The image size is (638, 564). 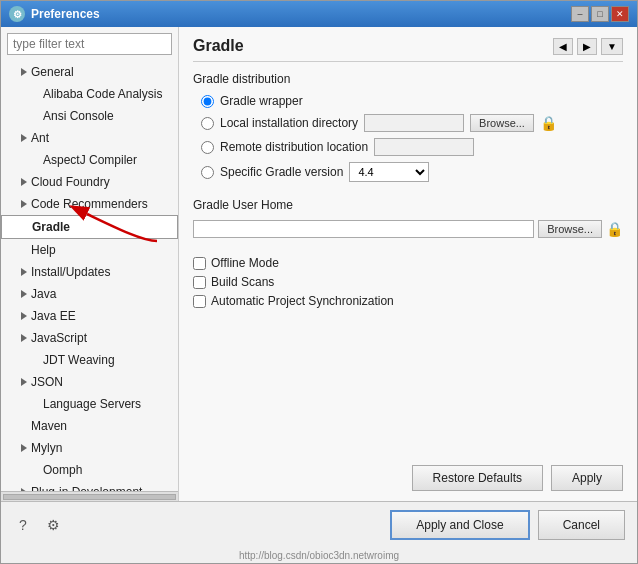 What do you see at coordinates (17, 14) in the screenshot?
I see `app-icon: ⚙` at bounding box center [17, 14].